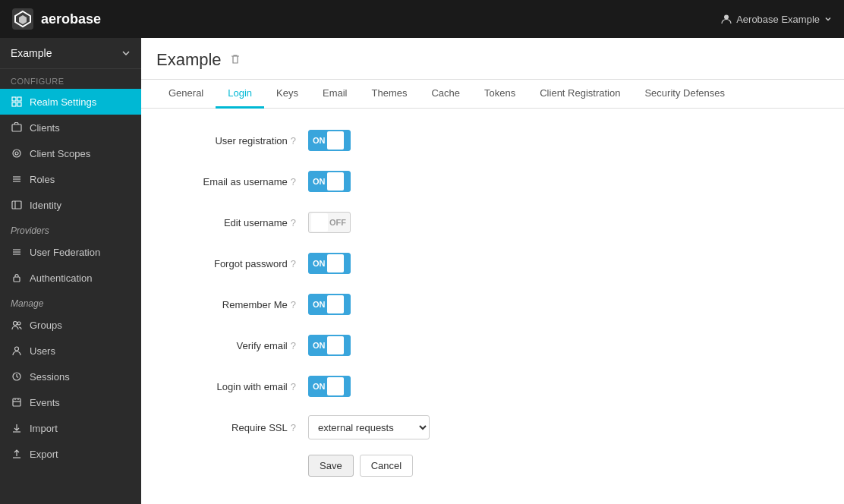 This screenshot has width=844, height=504. Describe the element at coordinates (232, 182) in the screenshot. I see `email-as-username-label: Email as username ?` at that location.